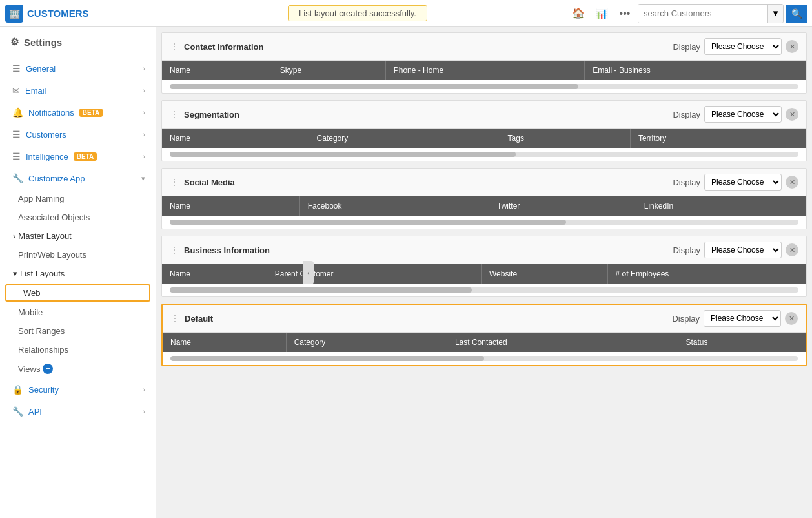 Image resolution: width=812 pixels, height=518 pixels. I want to click on display-label-business-info: Display, so click(687, 251).